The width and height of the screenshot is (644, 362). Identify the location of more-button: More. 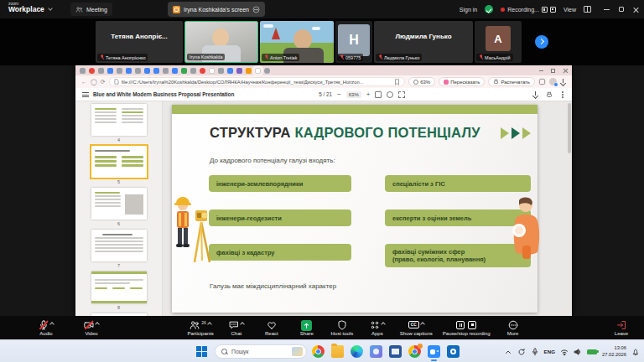
(513, 328).